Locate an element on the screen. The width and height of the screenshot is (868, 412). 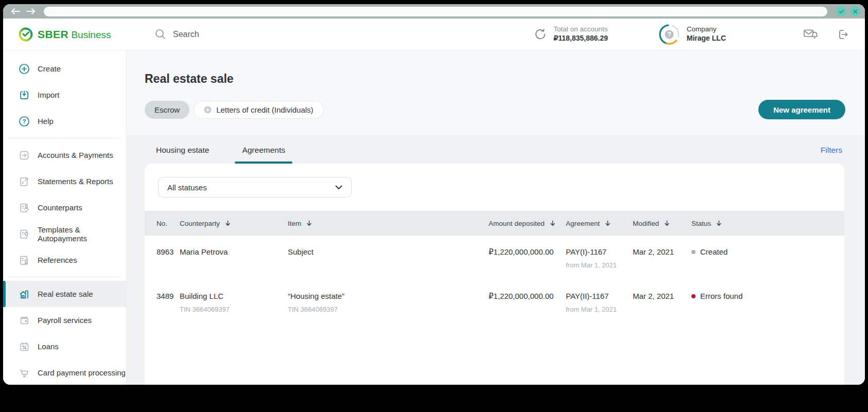
cart-icon: ₽ is located at coordinates (24, 373).